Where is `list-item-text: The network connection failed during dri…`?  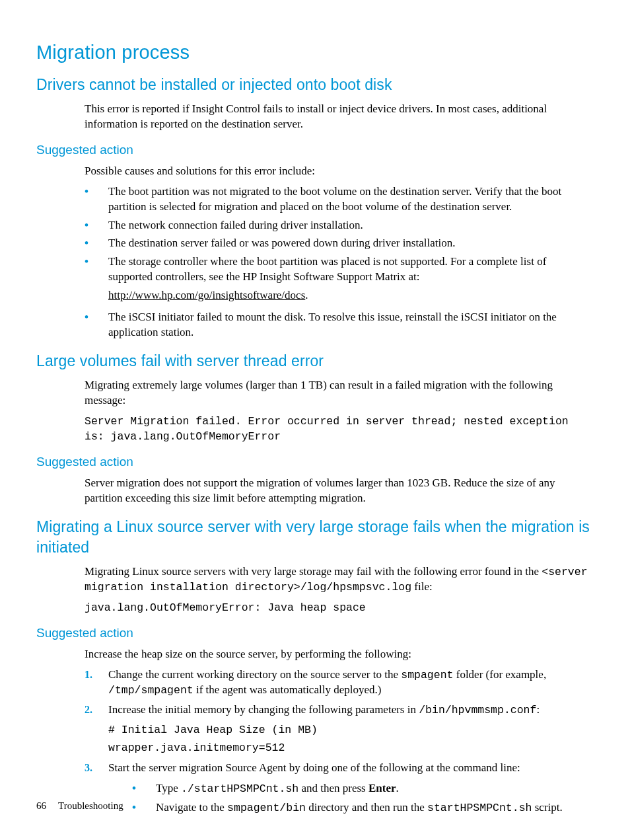
list-item-text: The network connection failed during dri… is located at coordinates (349, 226).